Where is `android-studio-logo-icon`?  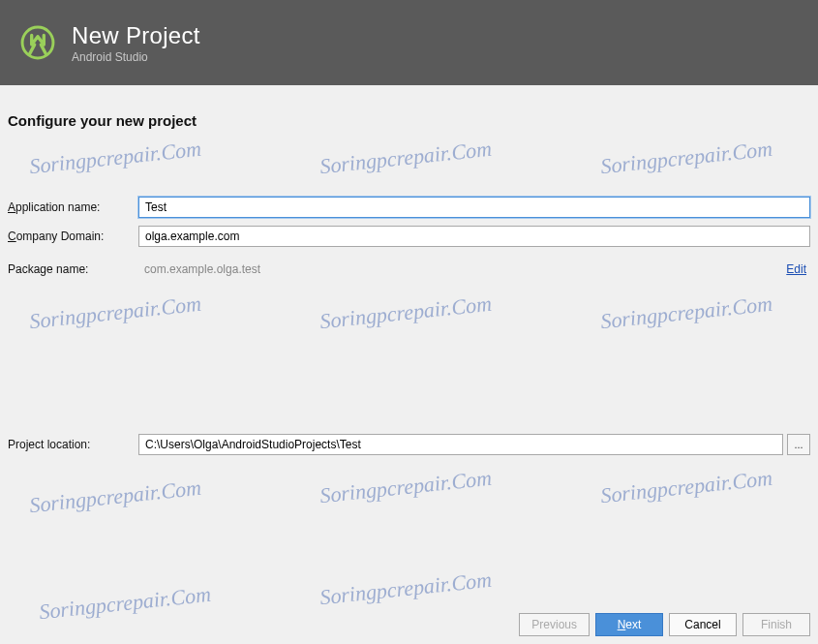 android-studio-logo-icon is located at coordinates (38, 43).